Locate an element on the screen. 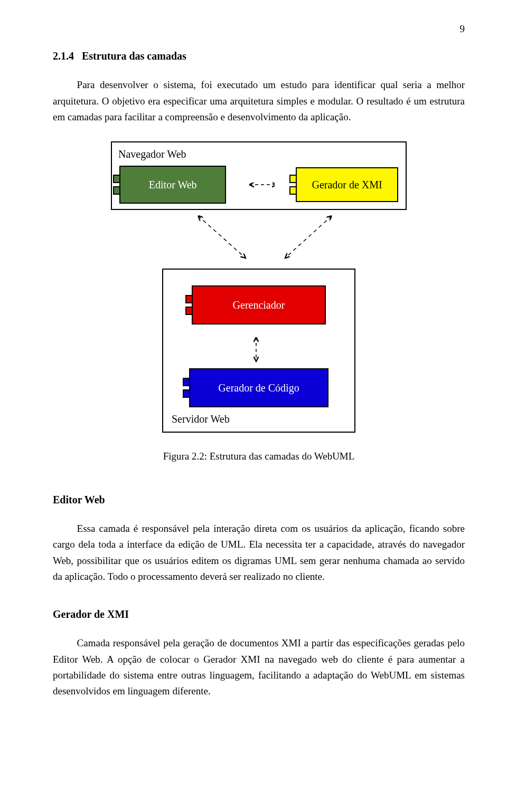 Image resolution: width=507 pixels, height=812 pixels. intro-paragraph: Para desenvolver o sistema, foi executad… is located at coordinates (259, 101).